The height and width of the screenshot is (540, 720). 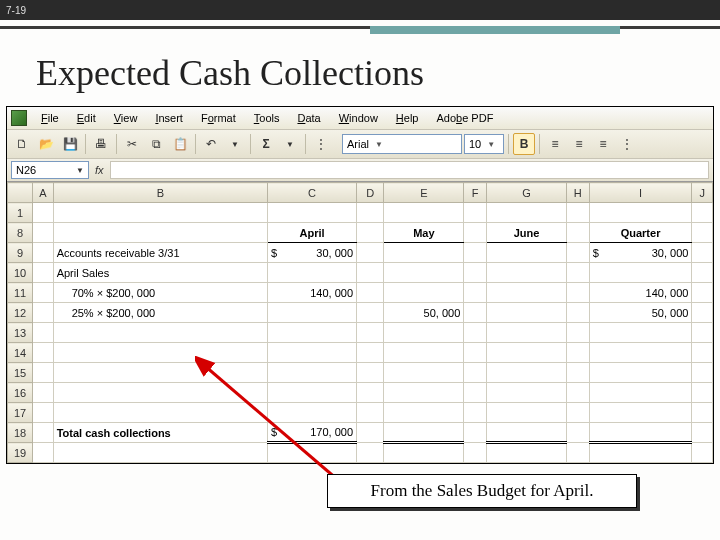 I want to click on formula-bar: N26 ▼ fx, so click(x=360, y=170).